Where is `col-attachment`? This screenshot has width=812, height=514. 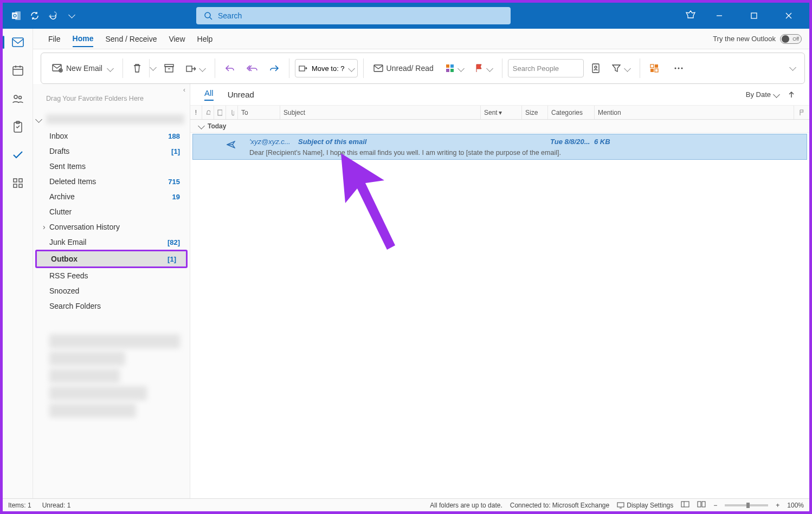 col-attachment is located at coordinates (232, 113).